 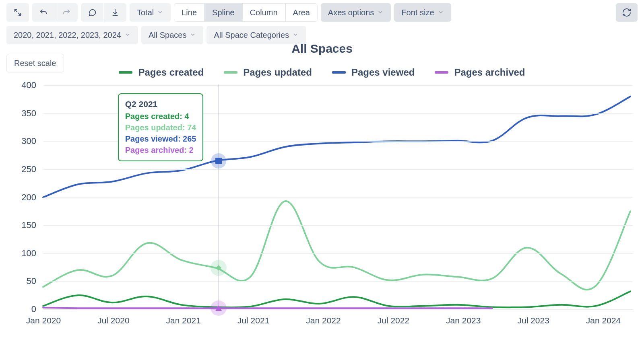 I want to click on x-axis-tick: Jul 2022, so click(x=394, y=321).